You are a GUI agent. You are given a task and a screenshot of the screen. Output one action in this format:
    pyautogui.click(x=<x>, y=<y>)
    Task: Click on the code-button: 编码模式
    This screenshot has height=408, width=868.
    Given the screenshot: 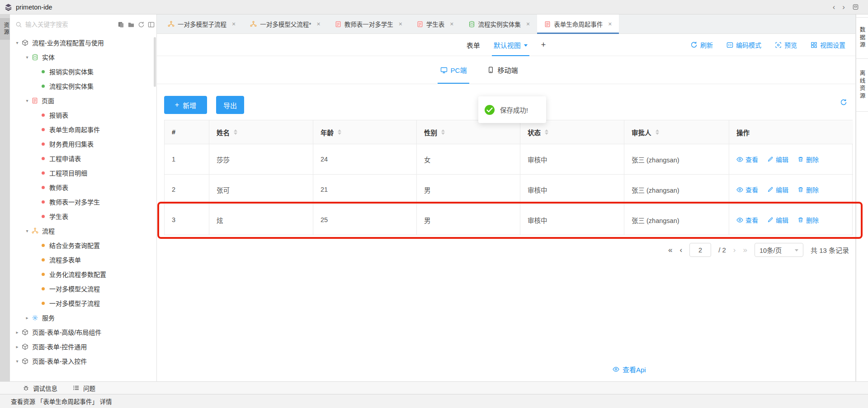 What is the action you would take?
    pyautogui.click(x=744, y=45)
    